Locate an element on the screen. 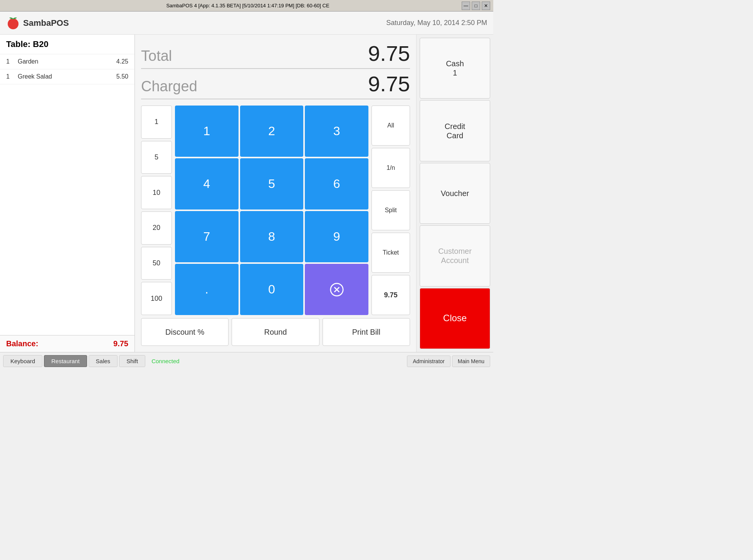 The width and height of the screenshot is (753, 560). balance-bar: Balance: 9.75 is located at coordinates (67, 344).